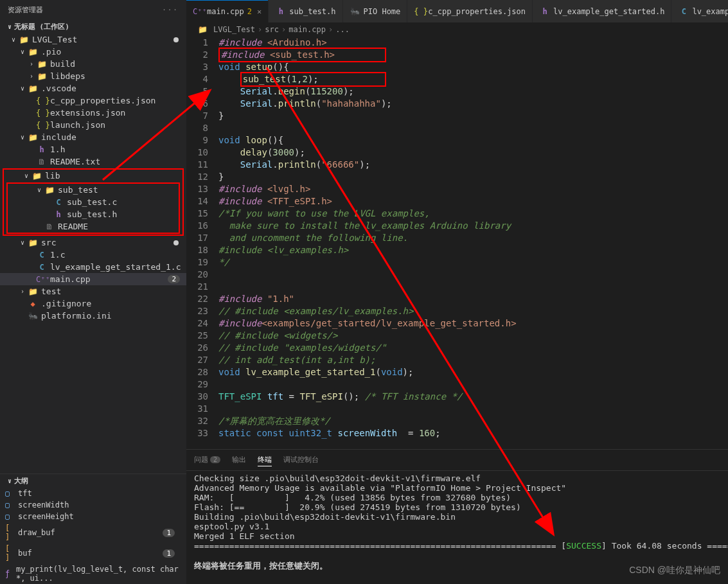 This screenshot has height=584, width=728. Describe the element at coordinates (93, 215) in the screenshot. I see `tree-item-sub_test.h: hsub_test.h` at that location.